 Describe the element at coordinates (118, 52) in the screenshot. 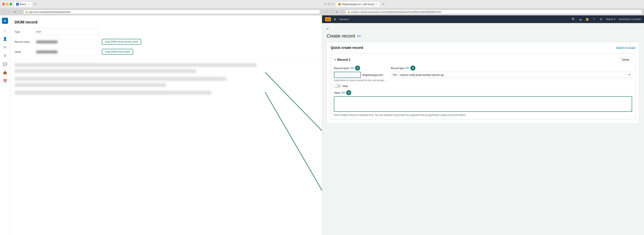

I see `copy-value-button: Copy DKIM record value` at that location.